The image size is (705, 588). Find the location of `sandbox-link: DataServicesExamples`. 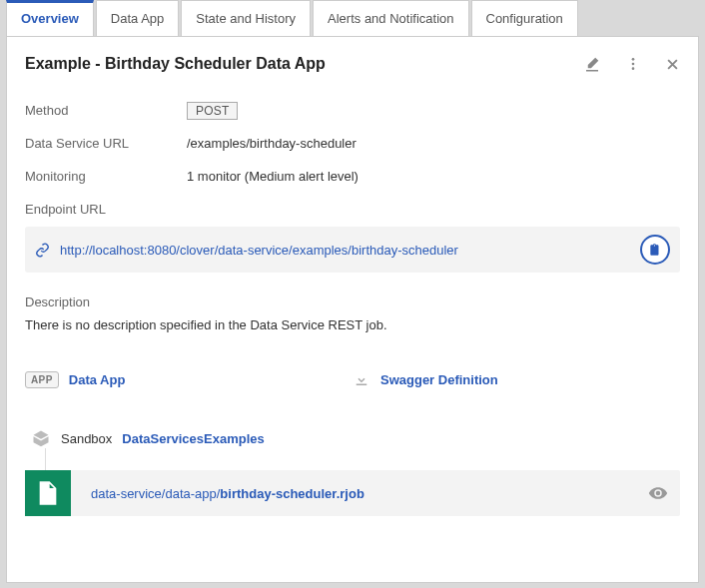

sandbox-link: DataServicesExamples is located at coordinates (193, 439).